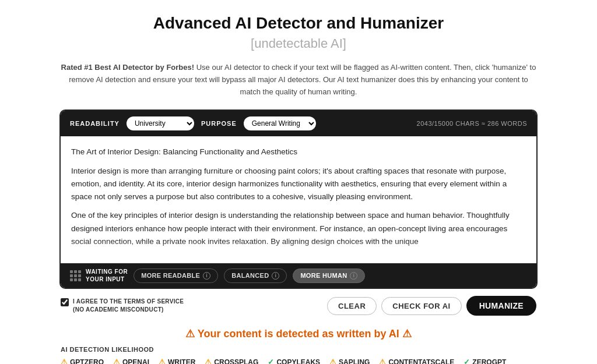 Image resolution: width=597 pixels, height=364 pixels. What do you see at coordinates (466, 361) in the screenshot?
I see `zerogpt-status-icon: ✓` at bounding box center [466, 361].